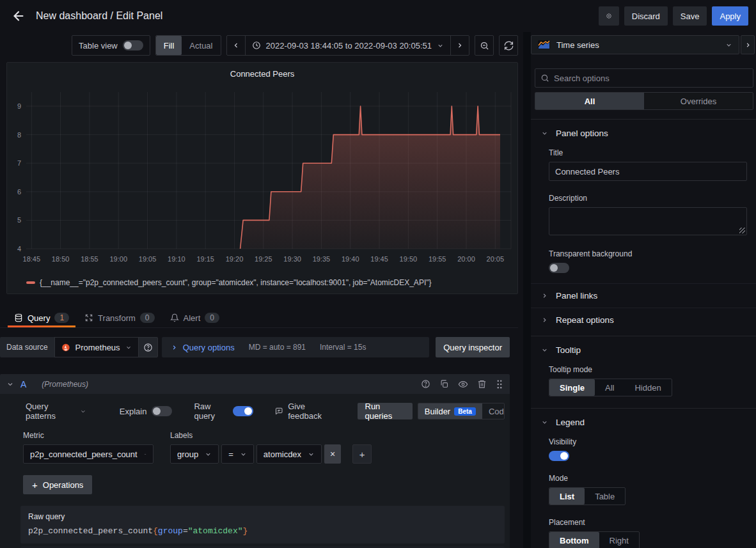 This screenshot has width=756, height=548. What do you see at coordinates (509, 46) in the screenshot?
I see `refresh-icon` at bounding box center [509, 46].